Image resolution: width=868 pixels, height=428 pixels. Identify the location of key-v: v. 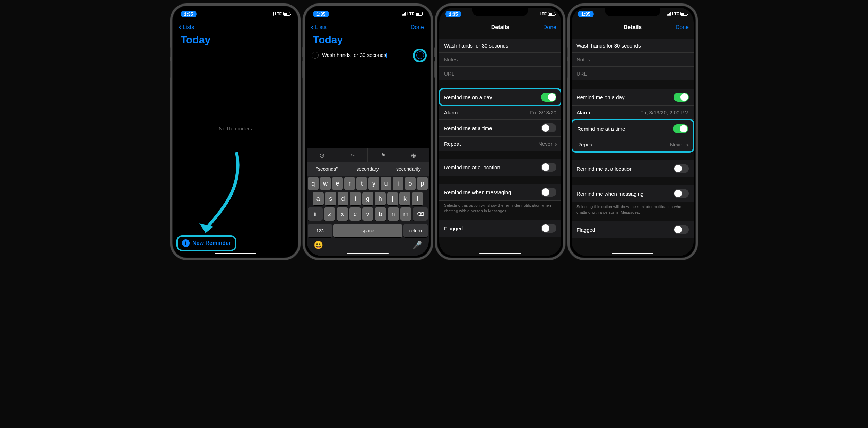
(368, 214).